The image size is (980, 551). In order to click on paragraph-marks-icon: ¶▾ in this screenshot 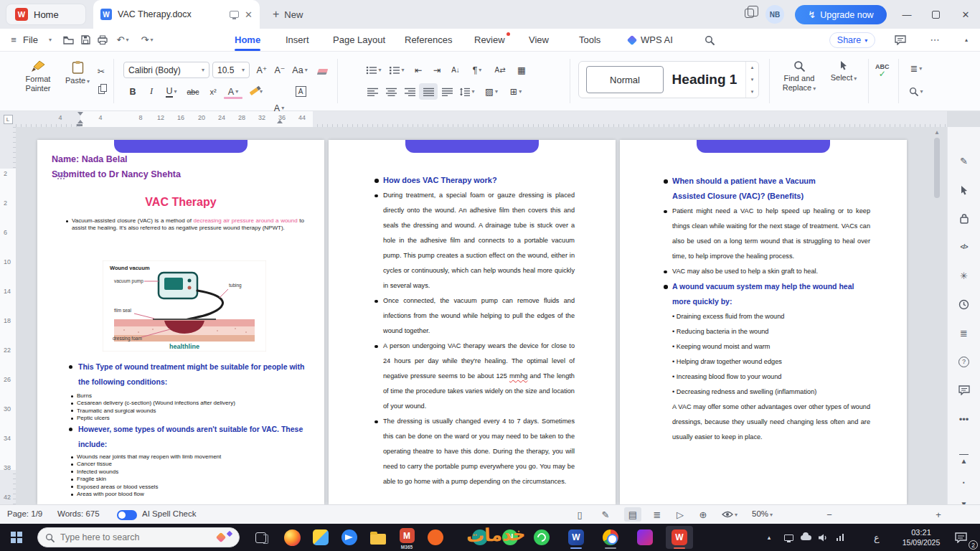, I will do `click(477, 70)`.